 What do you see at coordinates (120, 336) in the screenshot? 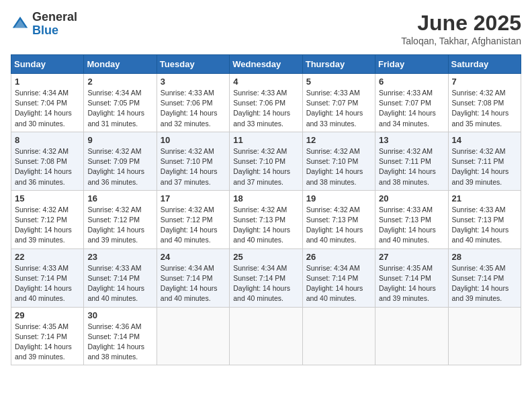
I see `calendar-cell: 30 Sunrise: 4:36 AM Sunset: 7:14 PM Dayl…` at bounding box center [120, 336].